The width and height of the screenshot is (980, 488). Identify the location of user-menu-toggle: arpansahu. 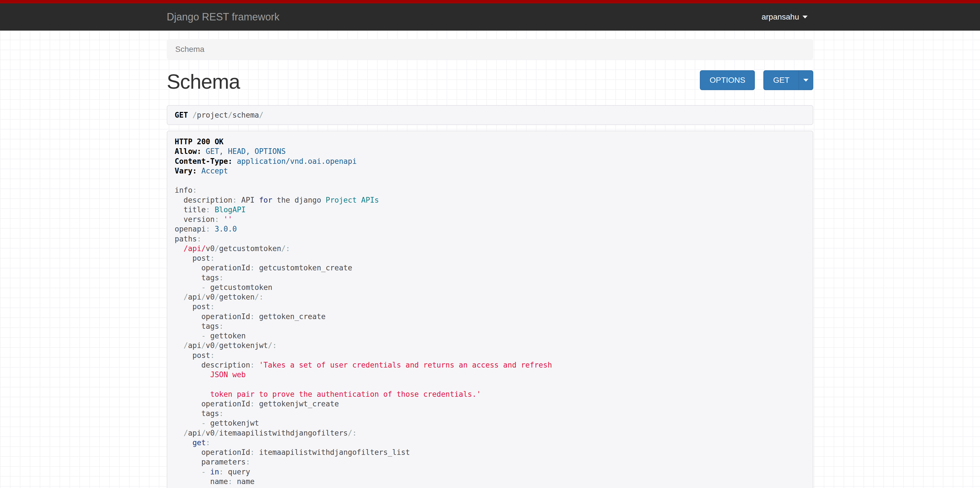
(788, 17).